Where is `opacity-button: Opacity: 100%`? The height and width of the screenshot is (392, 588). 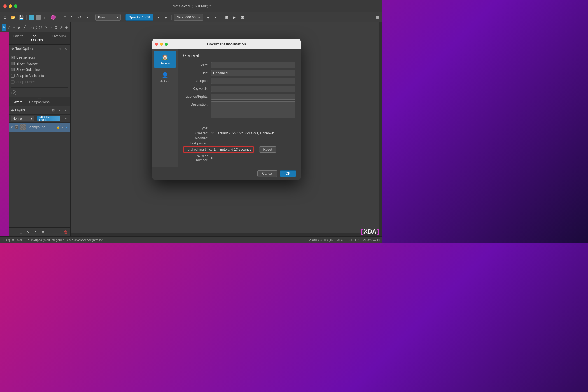 opacity-button: Opacity: 100% is located at coordinates (139, 17).